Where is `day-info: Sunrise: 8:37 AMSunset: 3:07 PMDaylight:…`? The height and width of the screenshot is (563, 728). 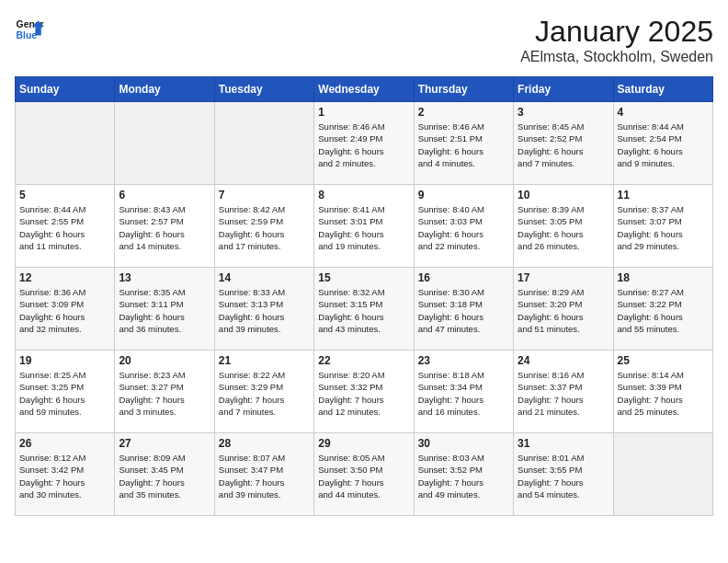
day-info: Sunrise: 8:37 AMSunset: 3:07 PMDaylight:… is located at coordinates (664, 228).